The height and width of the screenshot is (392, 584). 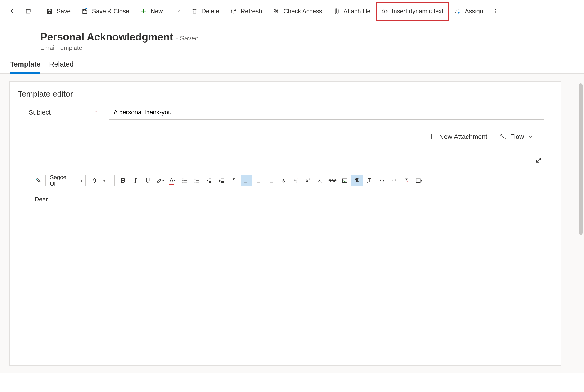 What do you see at coordinates (458, 137) in the screenshot?
I see `new-attachment-button: New Attachment` at bounding box center [458, 137].